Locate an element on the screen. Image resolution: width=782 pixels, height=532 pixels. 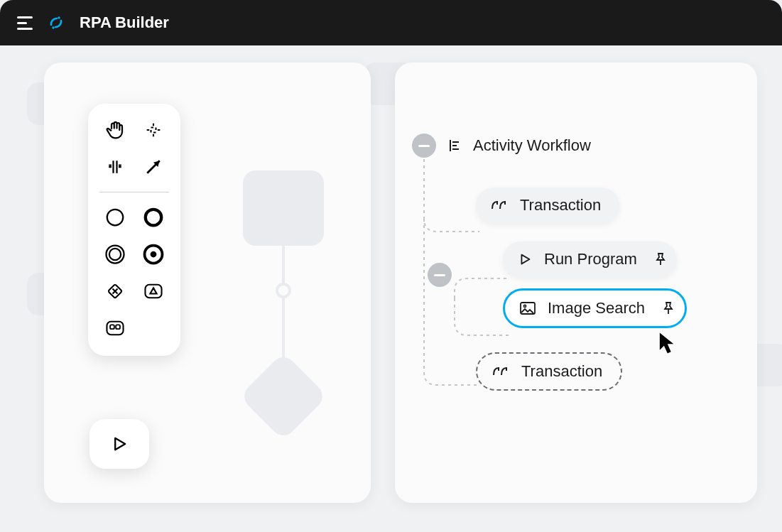
run-button is located at coordinates (119, 444).